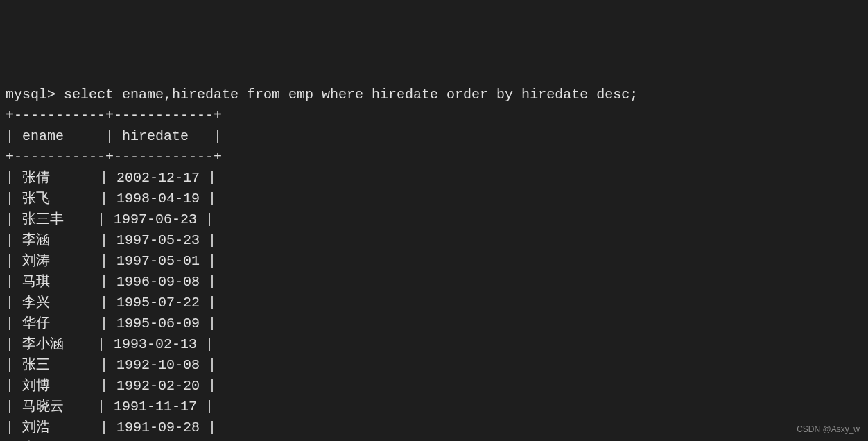 This screenshot has width=868, height=441. I want to click on table-row: | 李兴 | 1995-07-22 |, so click(111, 302).